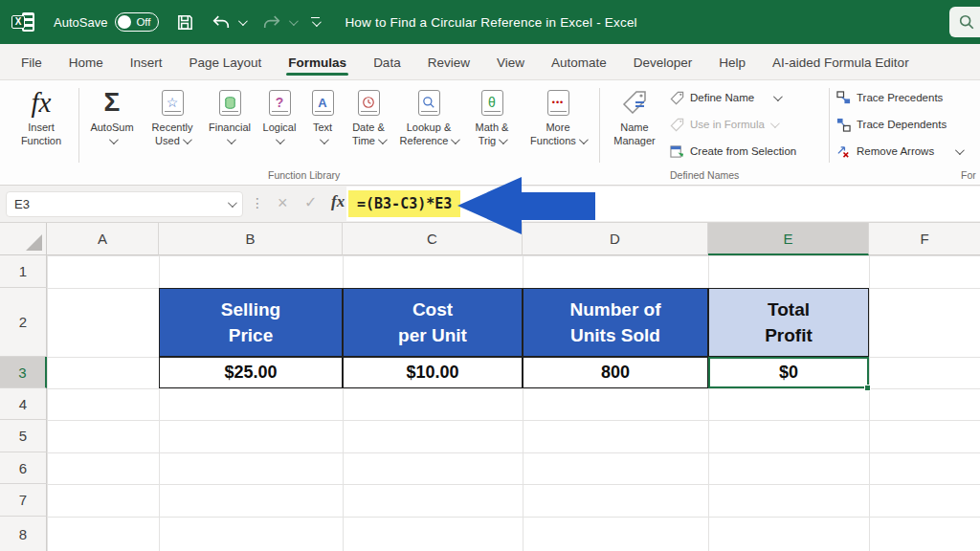  Describe the element at coordinates (221, 23) in the screenshot. I see `undo-button` at that location.